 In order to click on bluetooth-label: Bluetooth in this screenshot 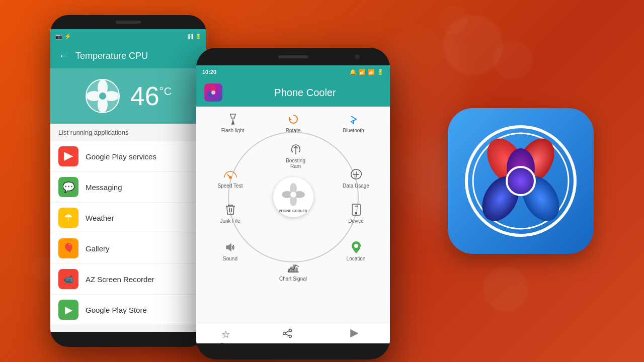, I will do `click(353, 131)`.